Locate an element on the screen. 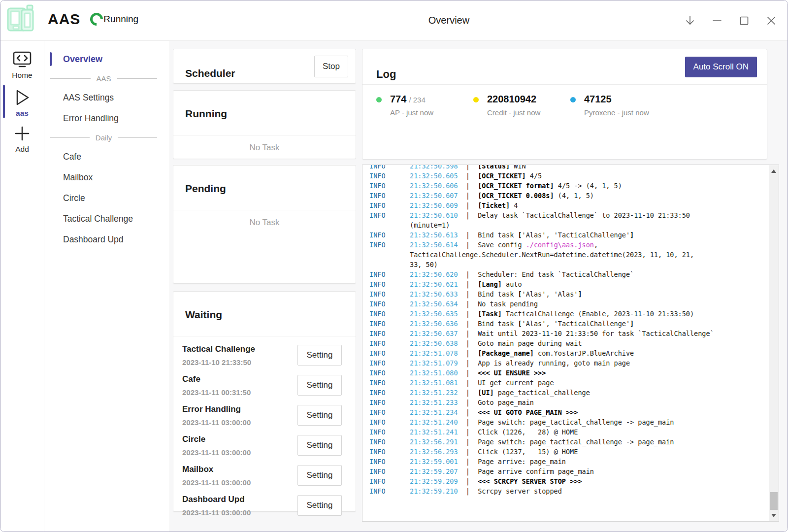 The width and height of the screenshot is (788, 532). log-line: INFO21:32:50.635 | [Task] TacticalChalle… is located at coordinates (564, 314).